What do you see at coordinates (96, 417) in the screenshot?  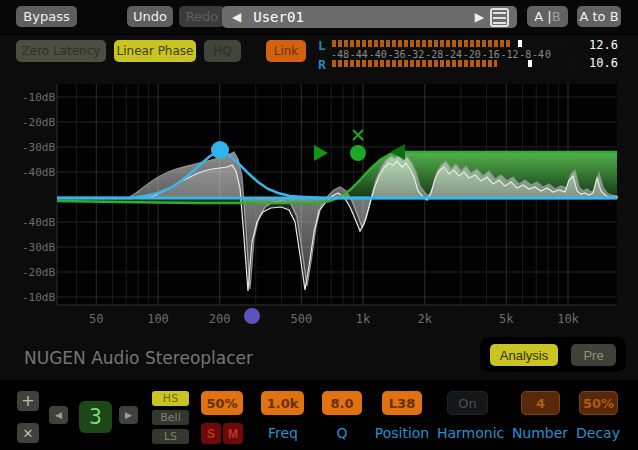 I see `band-number-display: 3` at bounding box center [96, 417].